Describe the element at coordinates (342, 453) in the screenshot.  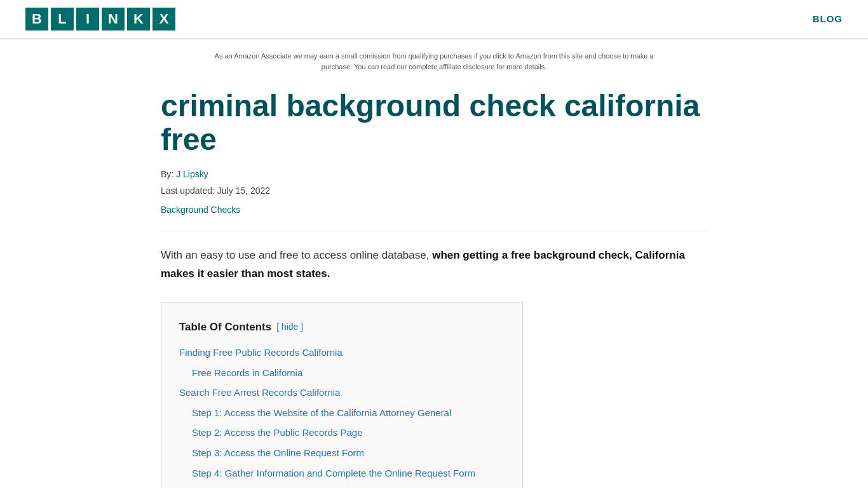
I see `toc-subitem-1-2: Step 3: Access the Online Request Form` at that location.